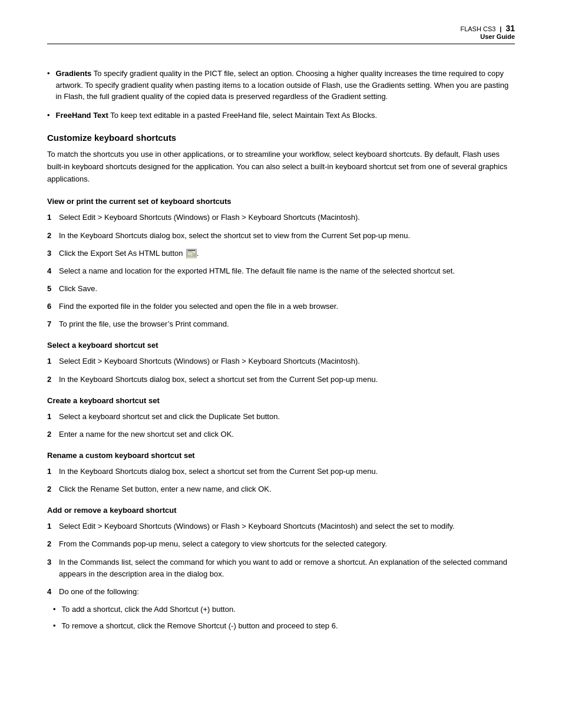 This screenshot has height=728, width=562. What do you see at coordinates (281, 401) in the screenshot?
I see `subheading-create: Create a keyboard shortcut set` at bounding box center [281, 401].